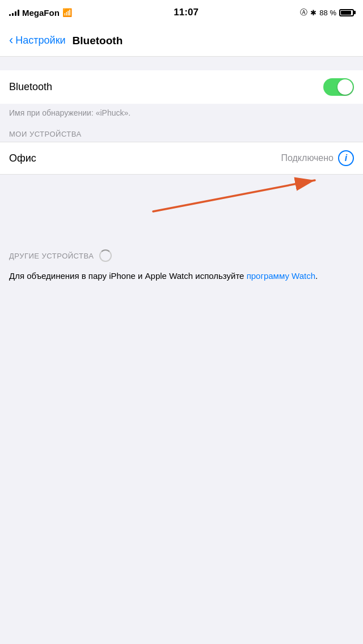 Image resolution: width=363 pixels, height=644 pixels. What do you see at coordinates (41, 12) in the screenshot?
I see `carrier-name: MegaFon` at bounding box center [41, 12].